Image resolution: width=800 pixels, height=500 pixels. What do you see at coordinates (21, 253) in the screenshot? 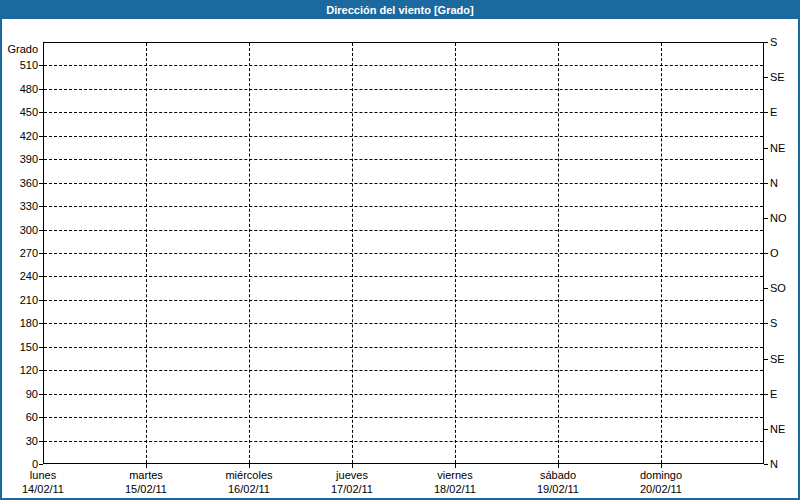
I see `y-axis-tick-label: 270` at bounding box center [21, 253].